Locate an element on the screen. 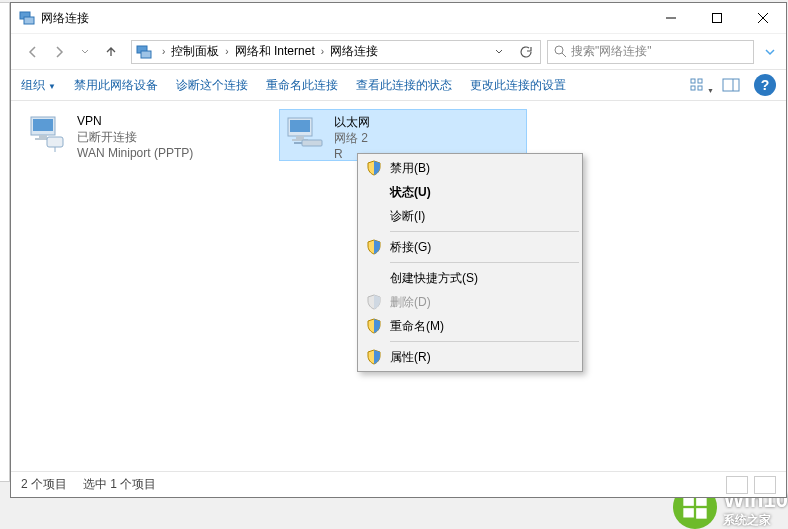 The height and width of the screenshot is (529, 788). navigation-bar: › 控制面板 › 网络和 Internet › 网络连接 搜索"网络连接" is located at coordinates (398, 51).